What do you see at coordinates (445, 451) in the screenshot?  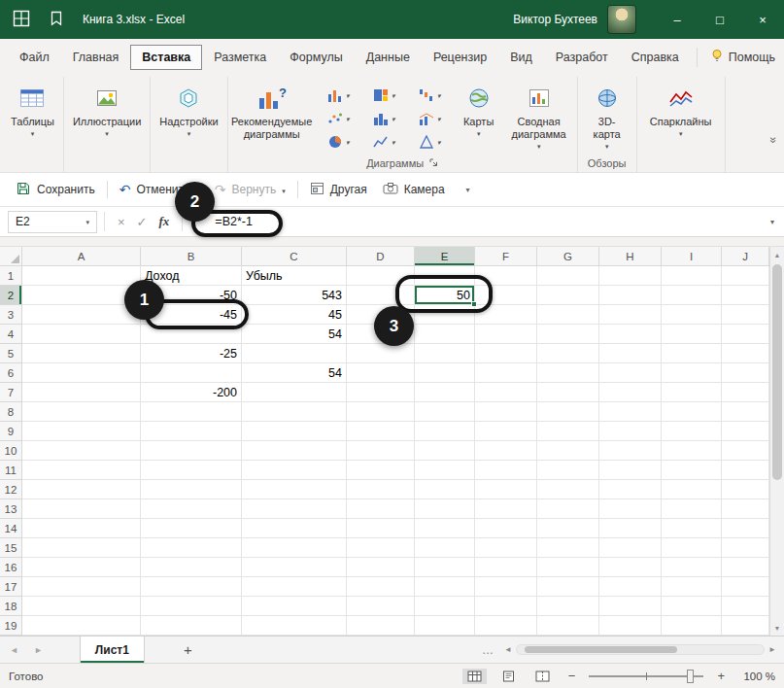 I see `cell-E10` at bounding box center [445, 451].